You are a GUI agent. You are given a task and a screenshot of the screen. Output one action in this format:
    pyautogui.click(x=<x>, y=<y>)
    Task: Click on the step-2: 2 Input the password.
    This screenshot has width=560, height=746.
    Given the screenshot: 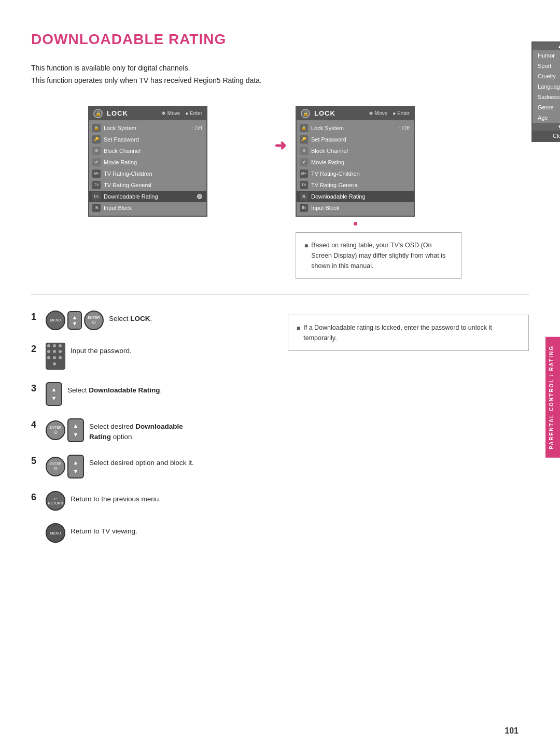 What is the action you would take?
    pyautogui.click(x=151, y=356)
    